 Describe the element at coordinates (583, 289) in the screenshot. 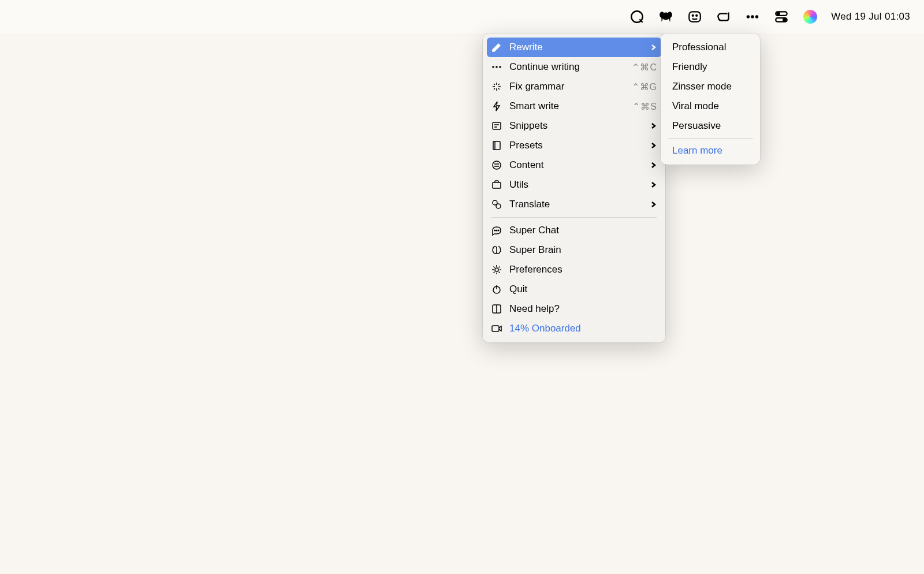

I see `menu-item-label: Quit` at that location.